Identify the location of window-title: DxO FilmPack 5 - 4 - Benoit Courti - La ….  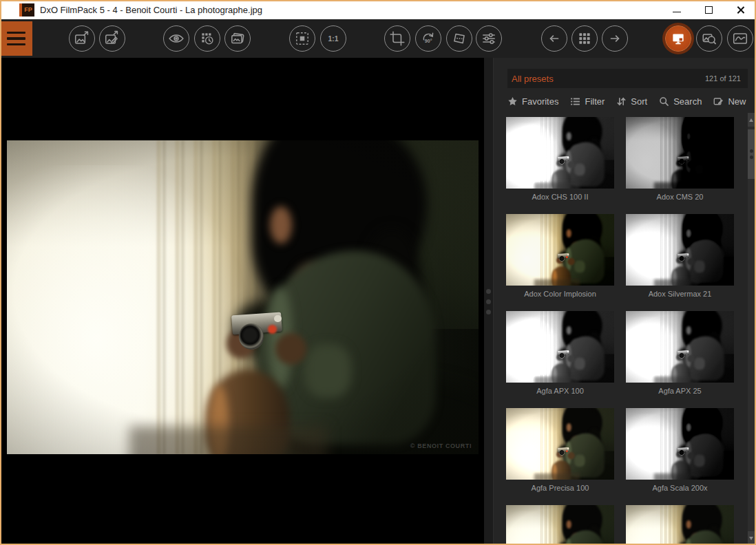
(151, 10).